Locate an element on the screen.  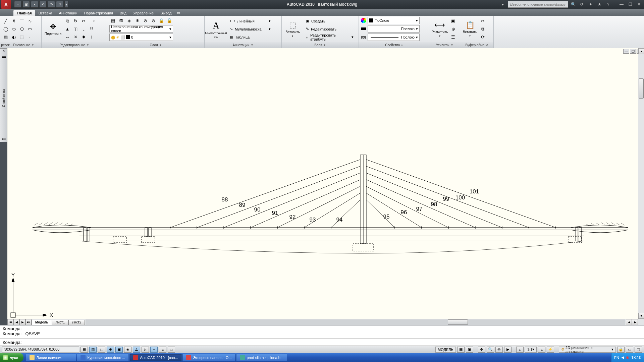
util3-icon: ☰ is located at coordinates (453, 37).